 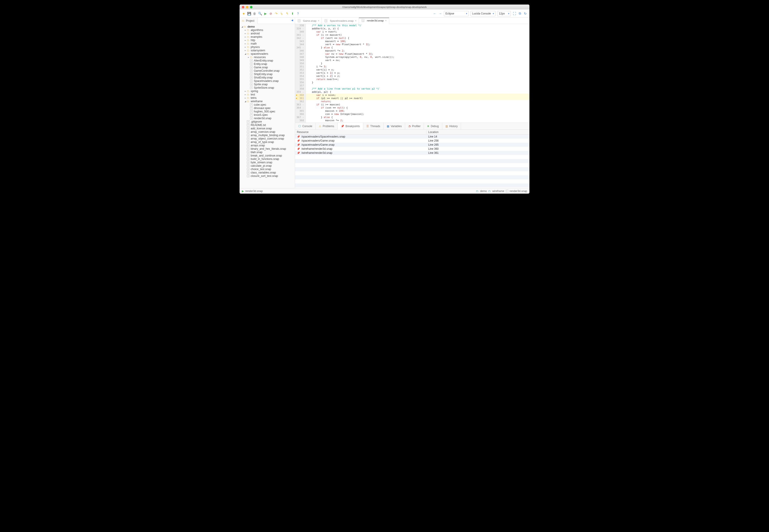 What do you see at coordinates (308, 21) in the screenshot?
I see `editor-tab: sGame.snap×` at bounding box center [308, 21].